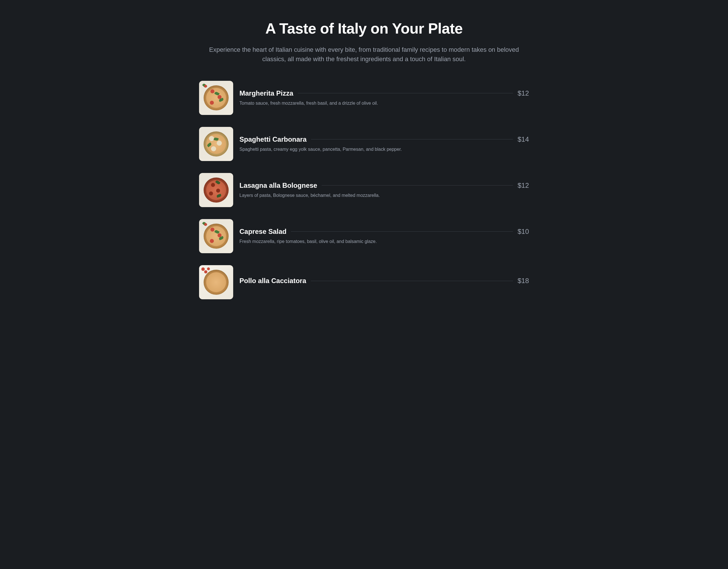  I want to click on menu-content: Margherita Pizza $12 Tomato sauce, fresh…, so click(384, 98).